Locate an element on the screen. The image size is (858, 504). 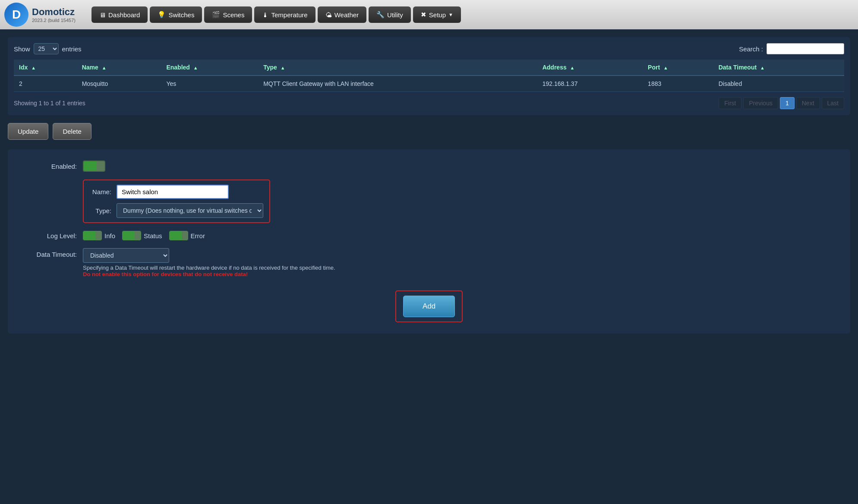
cell-data-timeout: Disabled is located at coordinates (779, 84).